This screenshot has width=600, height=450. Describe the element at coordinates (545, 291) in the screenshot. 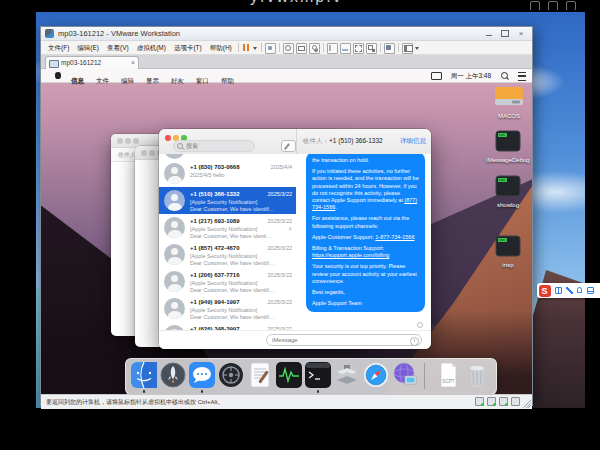

I see `sogou-logo: S` at that location.